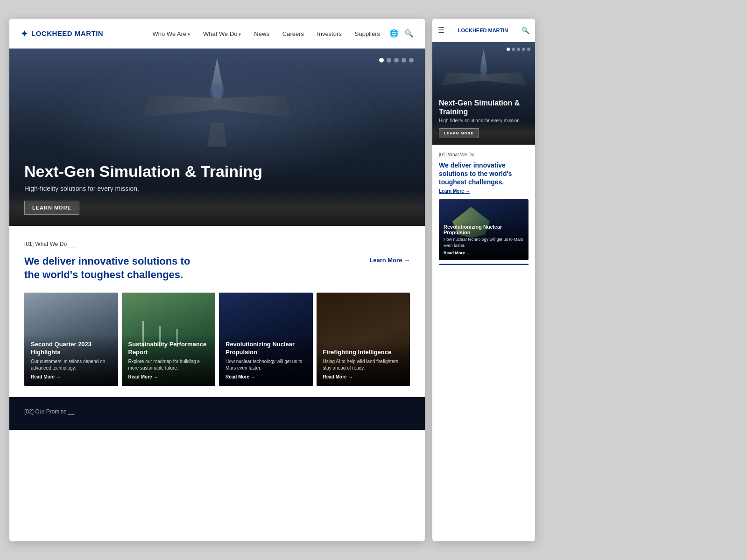  What do you see at coordinates (293, 34) in the screenshot?
I see `nav-link-careers: Careers` at bounding box center [293, 34].